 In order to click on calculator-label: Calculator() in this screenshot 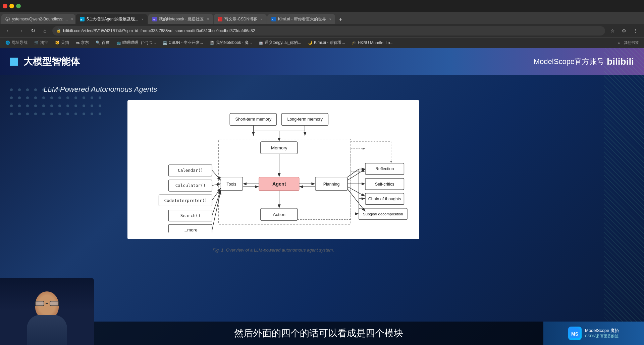, I will do `click(191, 186)`.